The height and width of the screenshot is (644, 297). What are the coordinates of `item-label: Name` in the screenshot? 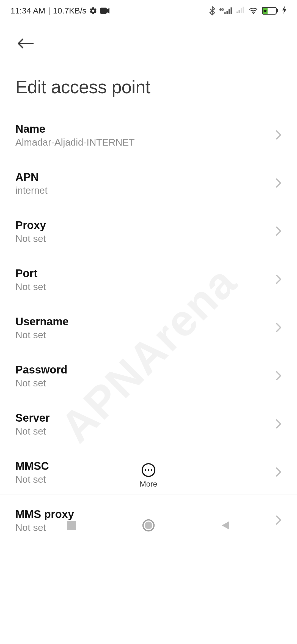 It's located at (75, 129).